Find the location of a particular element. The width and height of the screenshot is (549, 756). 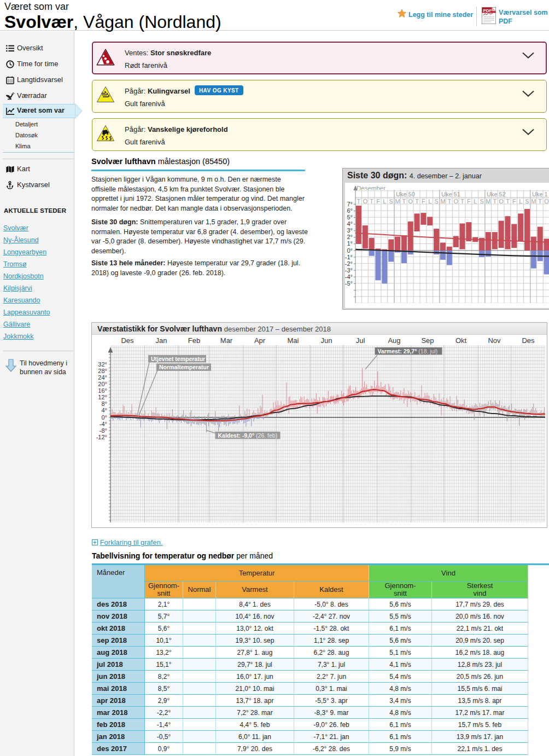

svg-text: 2° is located at coordinates (350, 237).